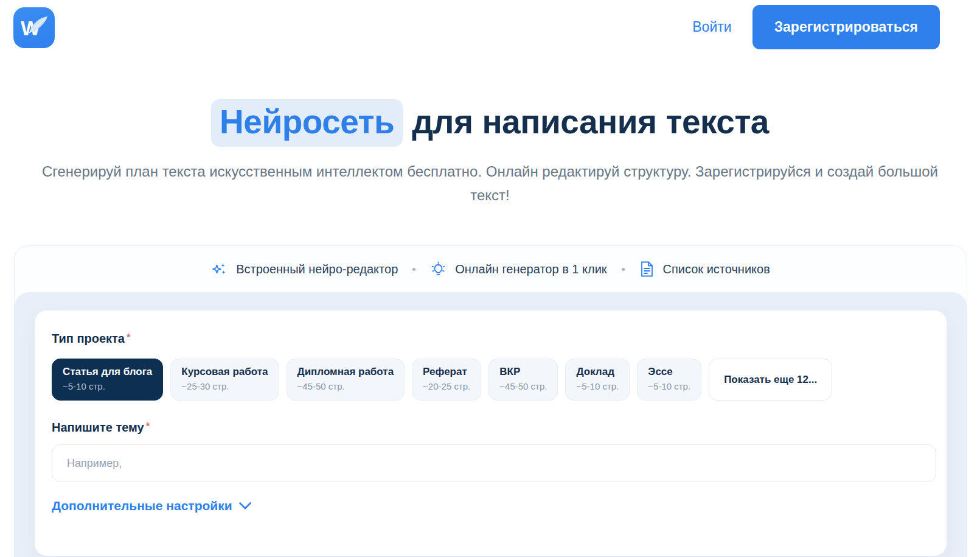  What do you see at coordinates (152, 506) in the screenshot?
I see `advanced-settings-toggle: Дополнительные настройки` at bounding box center [152, 506].